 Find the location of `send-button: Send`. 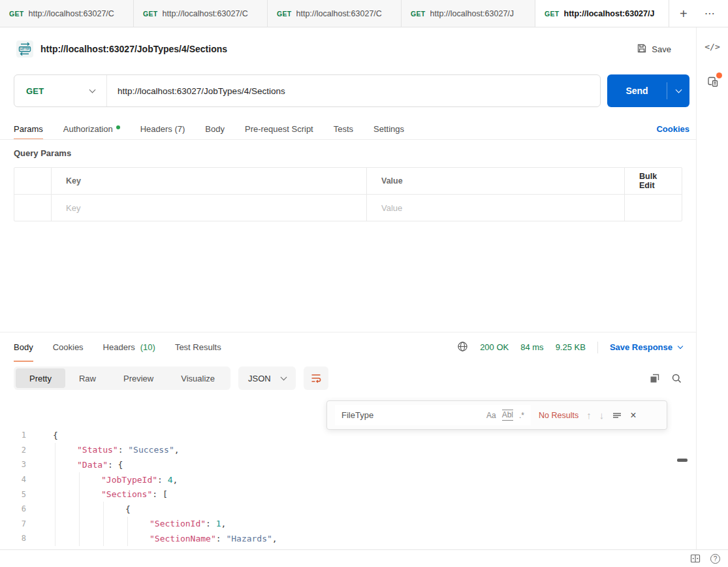

send-button: Send is located at coordinates (648, 91).